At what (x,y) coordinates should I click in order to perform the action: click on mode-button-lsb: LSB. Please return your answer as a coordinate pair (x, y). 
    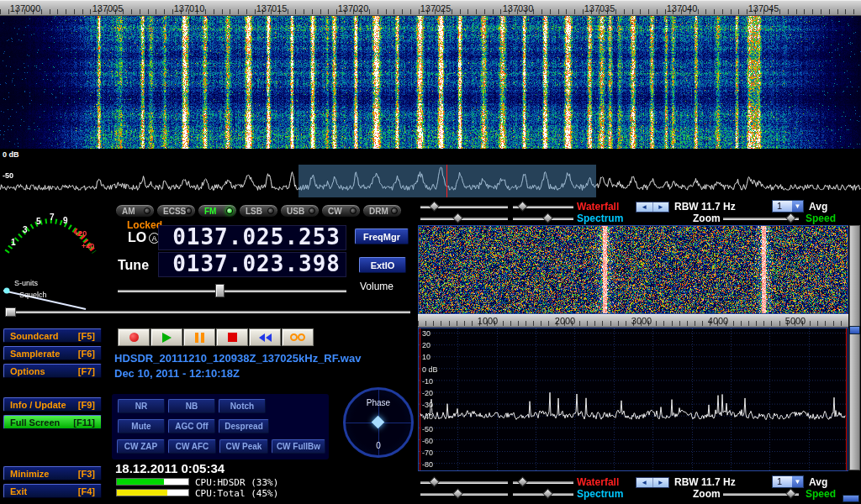
    Looking at the image, I should click on (259, 211).